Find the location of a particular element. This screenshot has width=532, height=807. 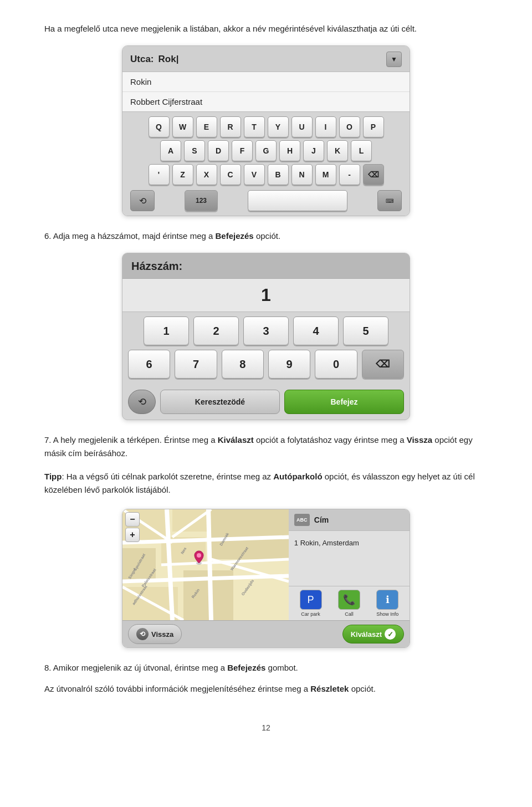

numpad-key-3: 3 is located at coordinates (266, 331).